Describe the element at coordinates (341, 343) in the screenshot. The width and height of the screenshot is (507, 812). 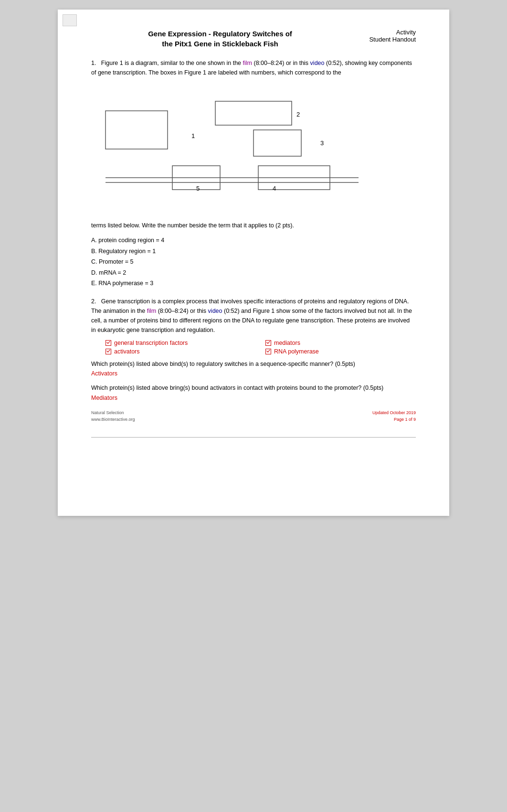
I see `cb-mediators: mediators` at that location.